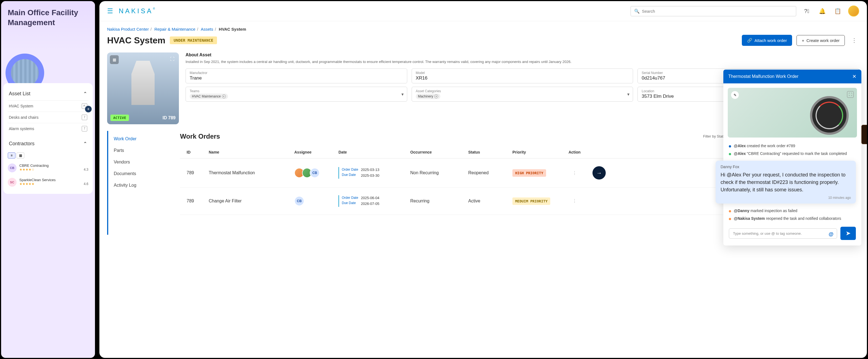 This screenshot has width=868, height=359. What do you see at coordinates (144, 174) in the screenshot?
I see `tab-documents: Documents` at bounding box center [144, 174].